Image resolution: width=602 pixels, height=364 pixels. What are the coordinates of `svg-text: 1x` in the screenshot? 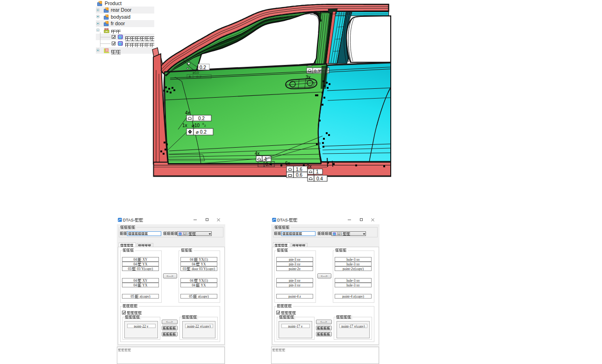 It's located at (185, 125).